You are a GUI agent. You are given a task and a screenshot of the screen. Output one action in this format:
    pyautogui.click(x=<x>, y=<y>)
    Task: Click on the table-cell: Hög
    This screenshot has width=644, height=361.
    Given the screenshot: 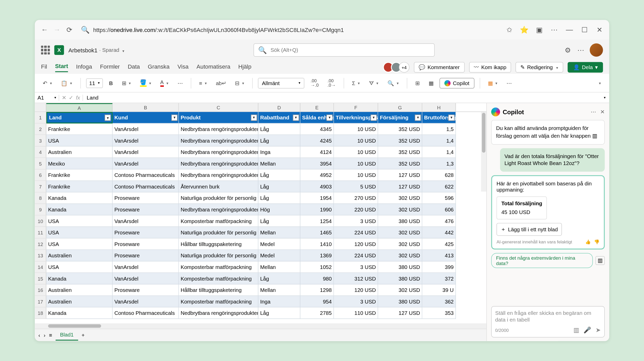 What is the action you would take?
    pyautogui.click(x=279, y=210)
    